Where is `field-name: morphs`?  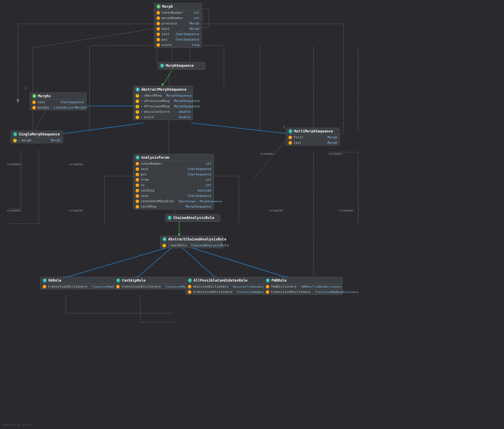
field-name: morphs is located at coordinates (43, 107).